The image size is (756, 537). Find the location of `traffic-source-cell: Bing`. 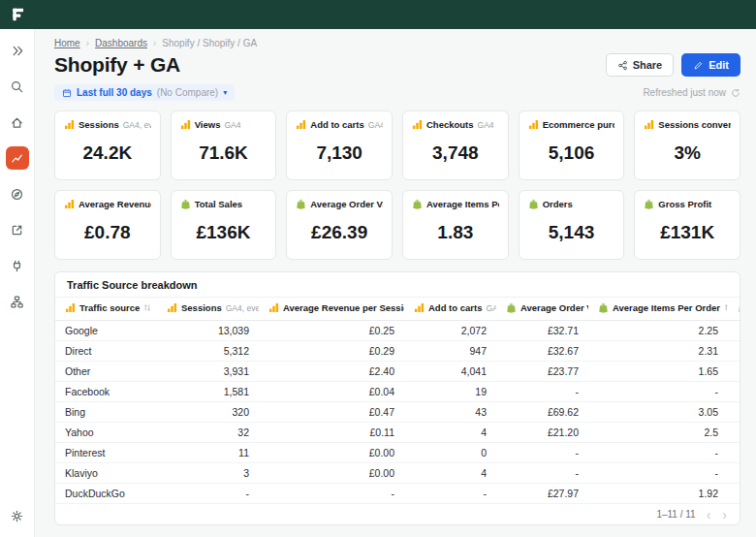

traffic-source-cell: Bing is located at coordinates (107, 413).